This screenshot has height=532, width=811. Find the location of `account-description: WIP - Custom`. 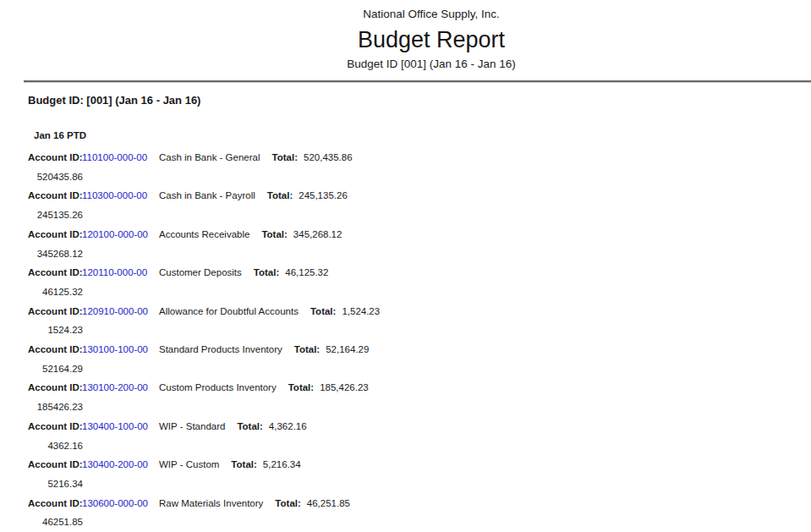

account-description: WIP - Custom is located at coordinates (189, 464).